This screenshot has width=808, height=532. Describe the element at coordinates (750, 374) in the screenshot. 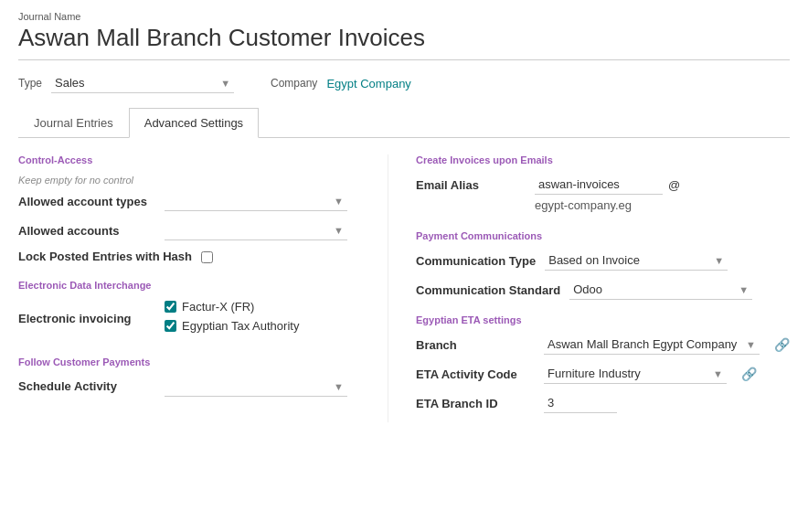

I see `eta-activity-code-external-link-icon: 🔗` at that location.